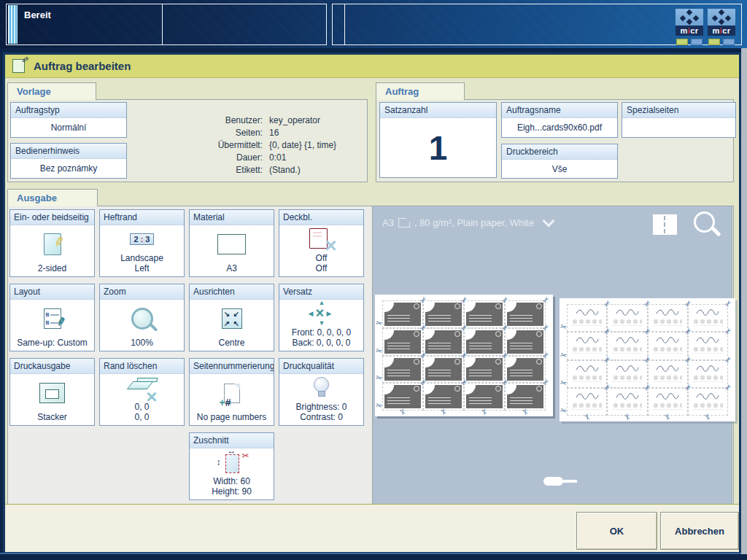 The width and height of the screenshot is (747, 560). What do you see at coordinates (560, 152) in the screenshot?
I see `tile-label: Druckbereich` at bounding box center [560, 152].